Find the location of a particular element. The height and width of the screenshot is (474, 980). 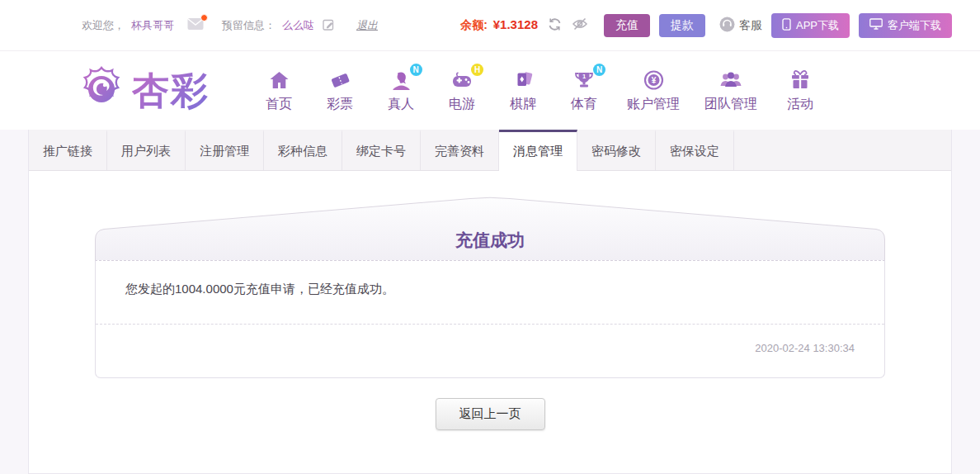

nav-label: 体育 is located at coordinates (584, 104).